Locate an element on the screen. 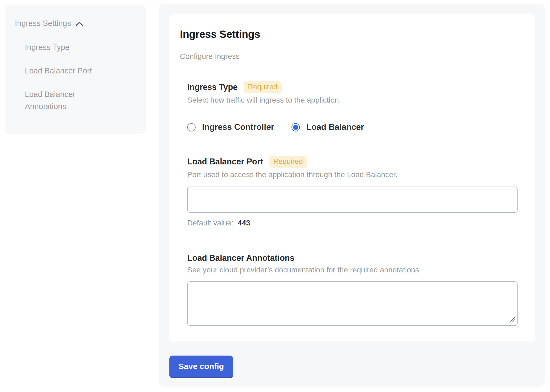 Image resolution: width=550 pixels, height=392 pixels. radio-label: Load Balancer is located at coordinates (335, 127).